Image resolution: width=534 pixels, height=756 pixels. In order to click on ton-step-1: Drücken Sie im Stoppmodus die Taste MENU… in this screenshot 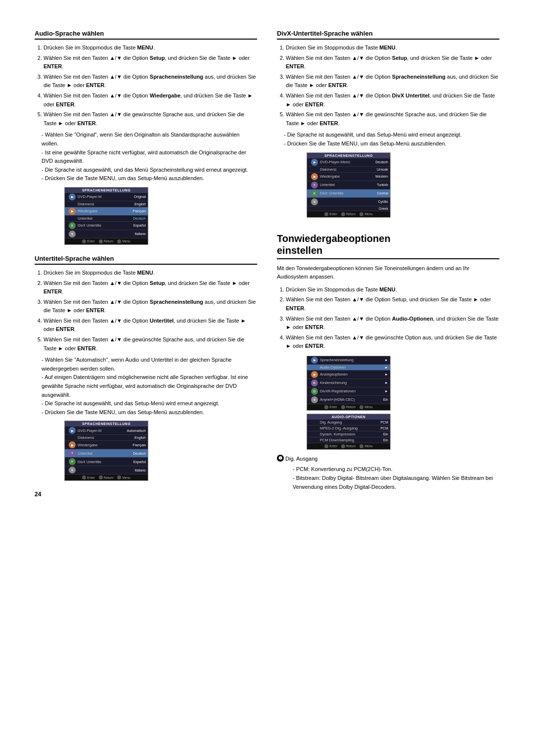, I will do `click(393, 290)`.